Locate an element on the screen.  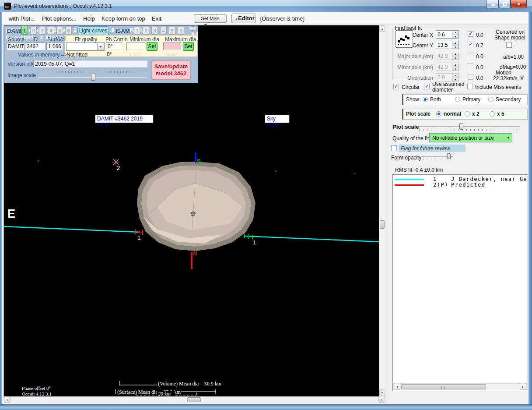
plot-vertical-scrollbar: ▲ ▼ is located at coordinates (382, 211).